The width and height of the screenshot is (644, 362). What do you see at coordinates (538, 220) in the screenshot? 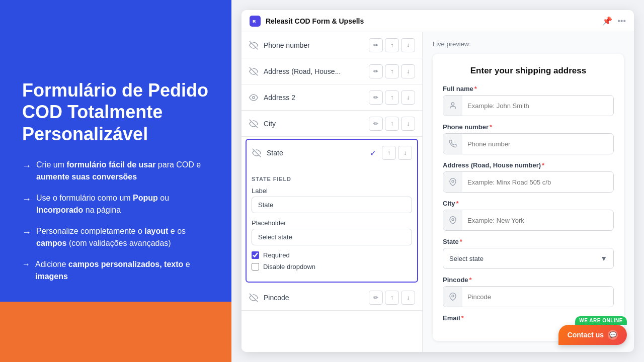
I see `city-input` at bounding box center [538, 220].